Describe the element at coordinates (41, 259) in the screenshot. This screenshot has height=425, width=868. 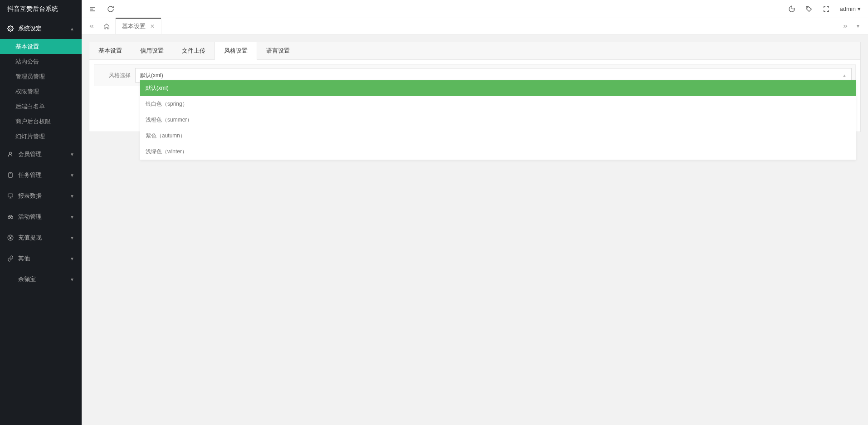
I see `menu-group-other: 其他 ▼` at that location.